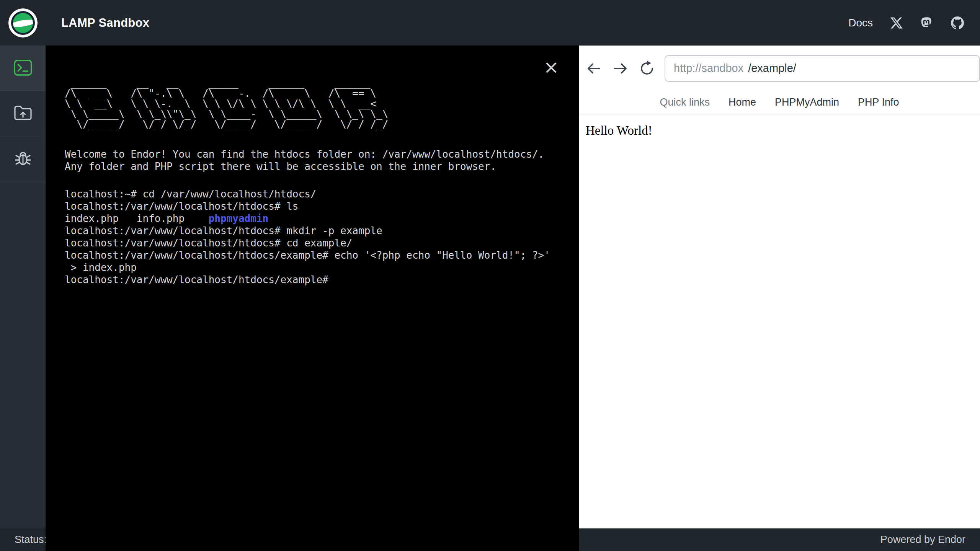  Describe the element at coordinates (318, 194) in the screenshot. I see `terminal-command-line: localhost:~# cd /var/www/localhost/htdoc…` at that location.